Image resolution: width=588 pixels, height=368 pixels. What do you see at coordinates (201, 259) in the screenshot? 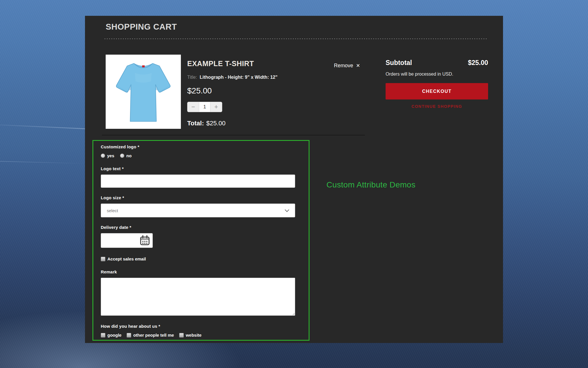
I see `accept-sales-email-row: Accept sales email` at bounding box center [201, 259].